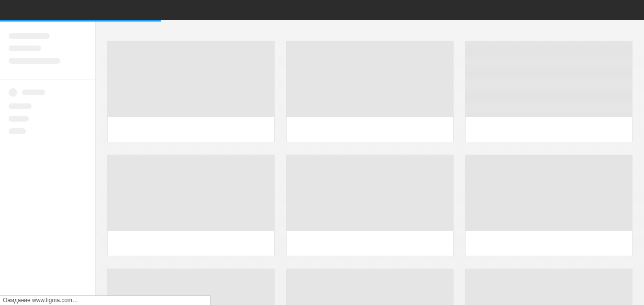 This screenshot has height=305, width=644. What do you see at coordinates (48, 56) in the screenshot?
I see `sidebar-section-top` at bounding box center [48, 56].